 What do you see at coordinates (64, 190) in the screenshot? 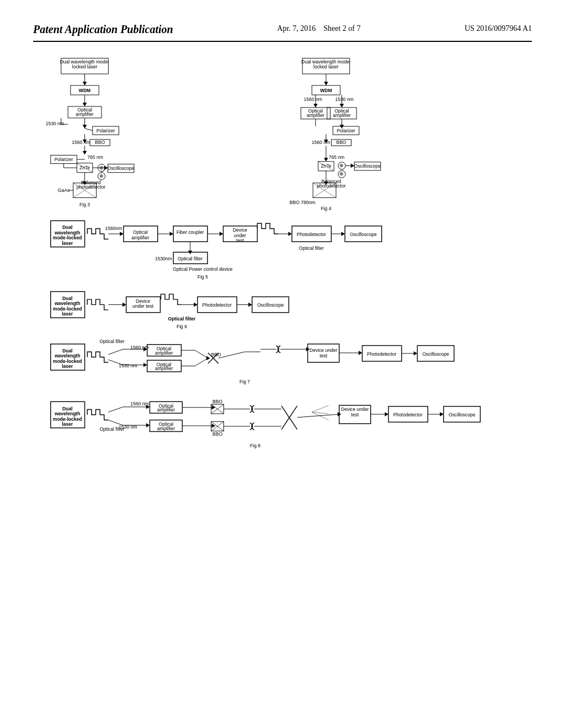
I see `svg-text: GaAs` at bounding box center [64, 190].